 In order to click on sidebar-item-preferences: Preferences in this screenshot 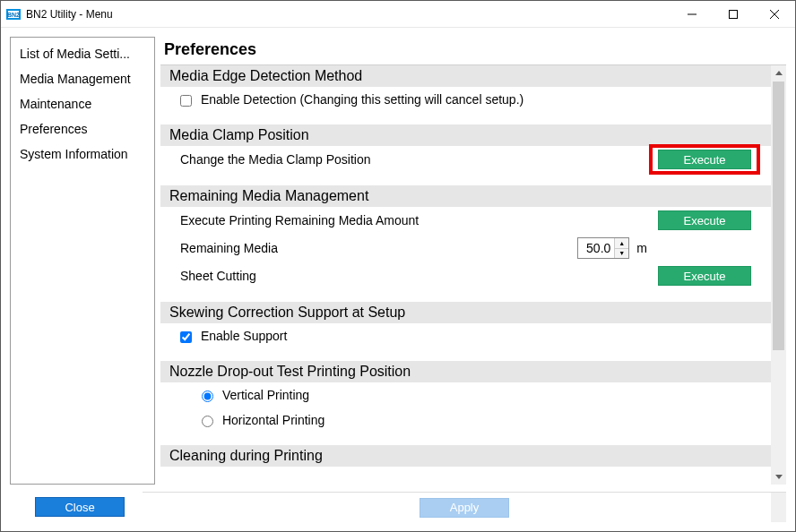, I will do `click(82, 129)`.